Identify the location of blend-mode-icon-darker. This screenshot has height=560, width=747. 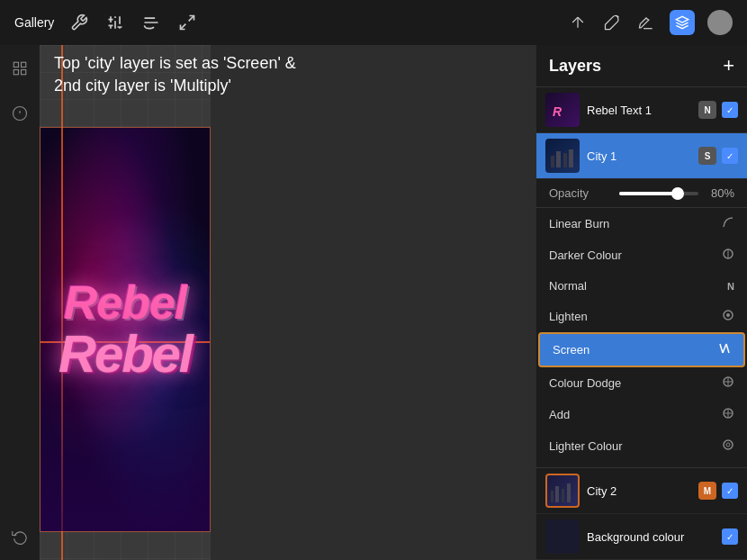
(728, 256).